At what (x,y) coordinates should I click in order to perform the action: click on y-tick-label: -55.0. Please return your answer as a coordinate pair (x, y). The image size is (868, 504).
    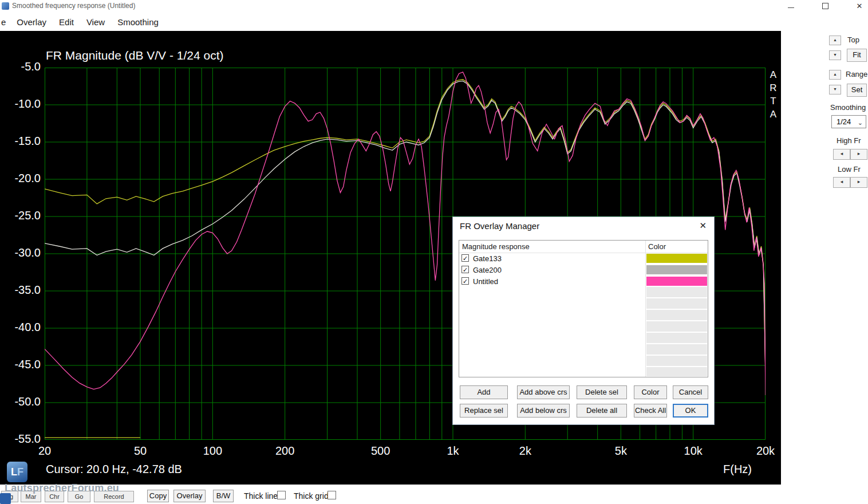
    Looking at the image, I should click on (21, 439).